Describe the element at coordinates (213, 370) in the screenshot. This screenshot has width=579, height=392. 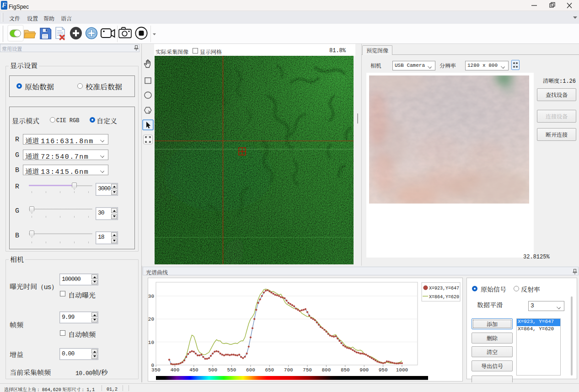
I see `svg-text: 500` at that location.